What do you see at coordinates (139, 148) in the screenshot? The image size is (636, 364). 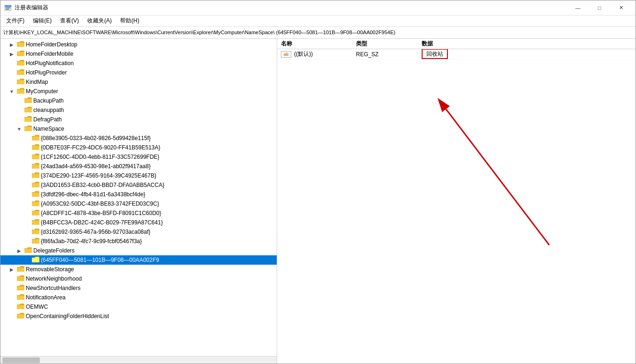 I see `tree-item-ns2: ▶ {0DB7E03F-FC29-4DC6-9020-FF41B59E513A}` at bounding box center [139, 148].